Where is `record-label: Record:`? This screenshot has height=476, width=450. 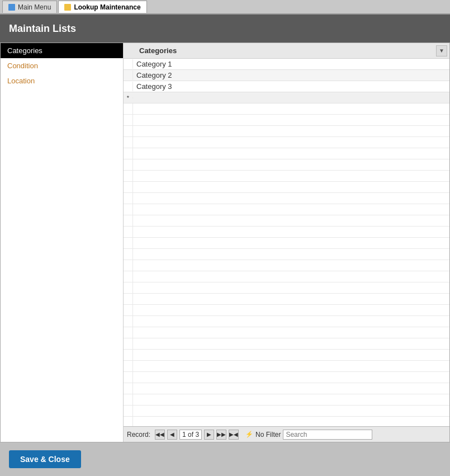 record-label: Record: is located at coordinates (139, 435).